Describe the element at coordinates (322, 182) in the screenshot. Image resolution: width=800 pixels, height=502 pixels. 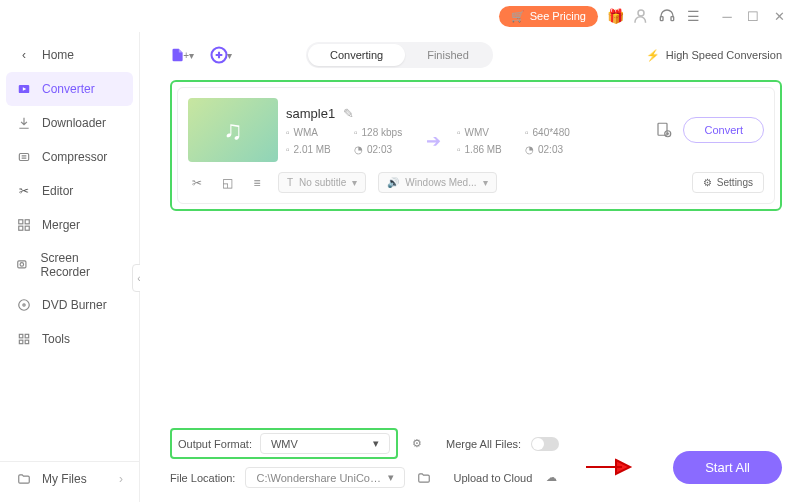
I see `subtitle-dropdown: TNo subtitle▾` at that location.